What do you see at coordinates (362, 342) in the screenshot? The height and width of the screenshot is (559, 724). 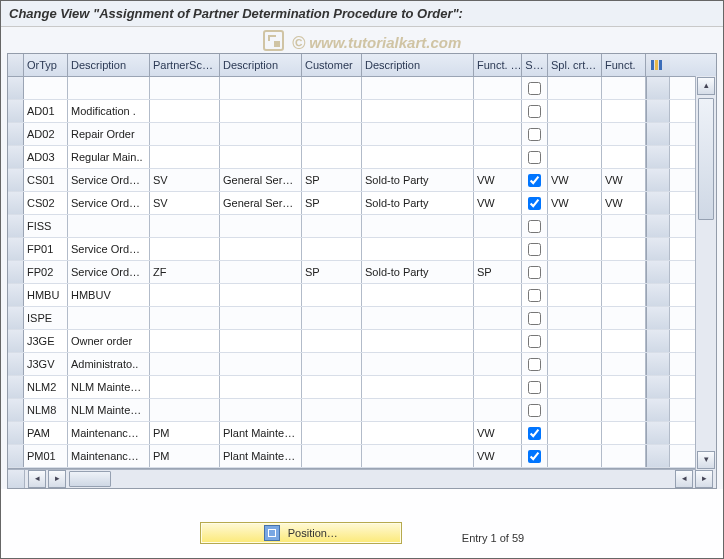 I see `table-row: J3GEOwner order` at bounding box center [362, 342].